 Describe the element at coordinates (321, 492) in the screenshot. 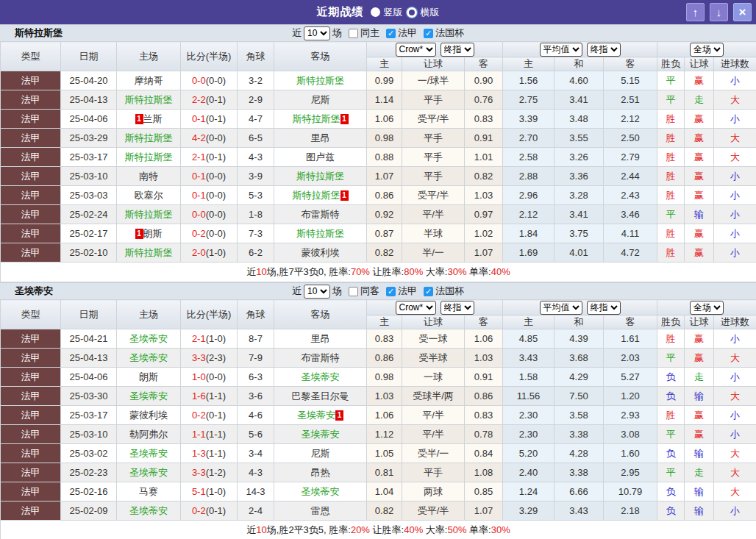

I see `away-team-cell: 圣埃蒂安` at that location.